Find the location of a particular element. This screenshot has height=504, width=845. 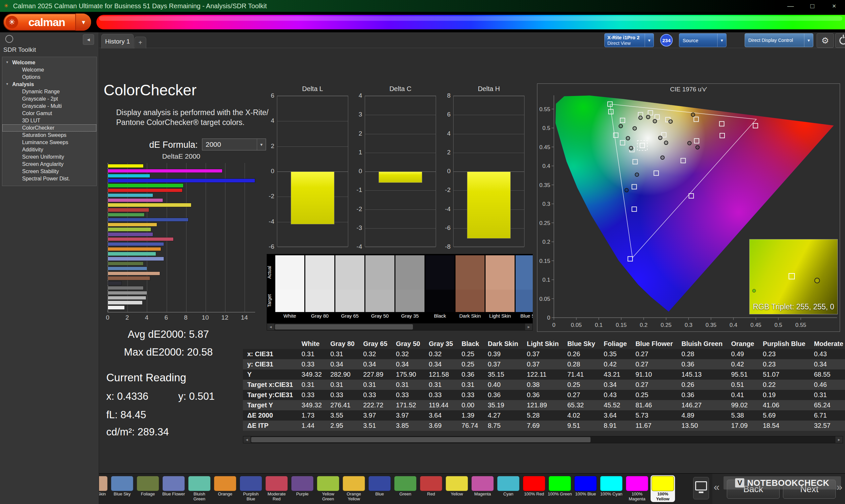

tab-history-1: History 1 is located at coordinates (118, 41).